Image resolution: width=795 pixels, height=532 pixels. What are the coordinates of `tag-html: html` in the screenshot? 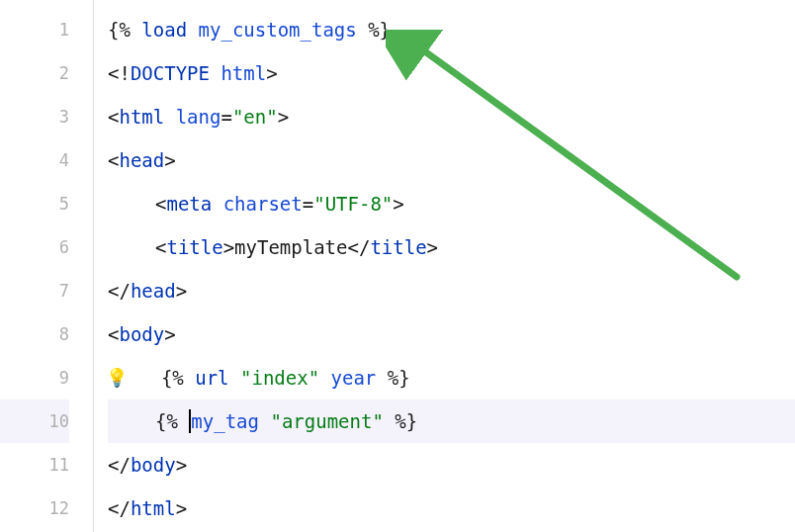 It's located at (141, 117).